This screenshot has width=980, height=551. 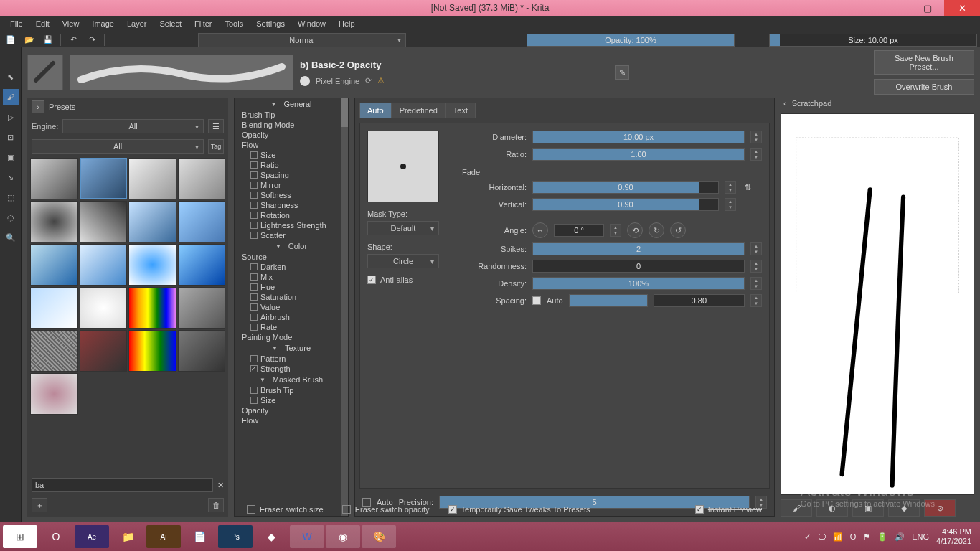 I want to click on group-general: General, so click(x=291, y=104).